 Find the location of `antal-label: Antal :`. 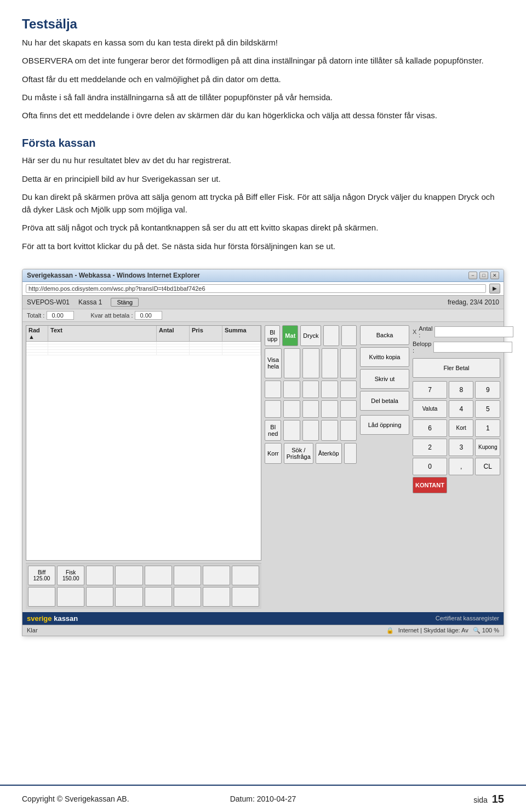

antal-label: Antal : is located at coordinates (425, 332).